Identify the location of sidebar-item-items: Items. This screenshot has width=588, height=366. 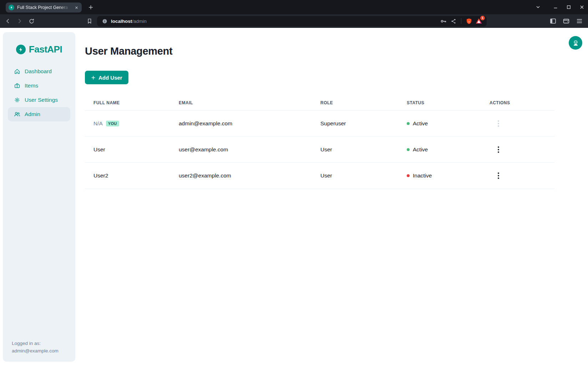
(39, 86).